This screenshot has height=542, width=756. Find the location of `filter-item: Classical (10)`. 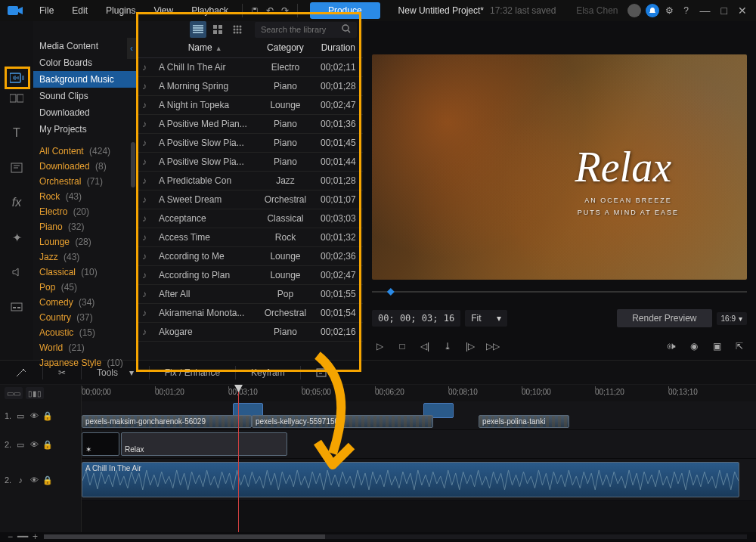

filter-item: Classical (10) is located at coordinates (85, 272).